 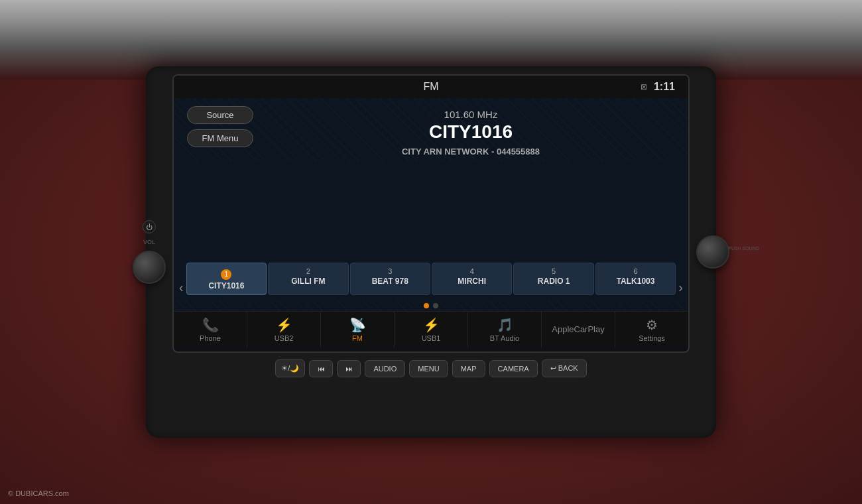 I want to click on back-button: ↩ BACK, so click(x=564, y=369).